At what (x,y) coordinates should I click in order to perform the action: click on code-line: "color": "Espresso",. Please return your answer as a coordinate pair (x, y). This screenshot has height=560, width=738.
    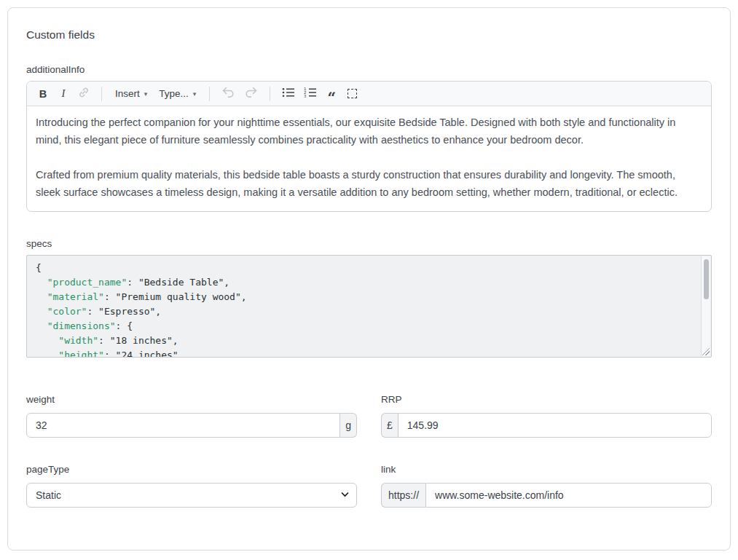
    Looking at the image, I should click on (364, 312).